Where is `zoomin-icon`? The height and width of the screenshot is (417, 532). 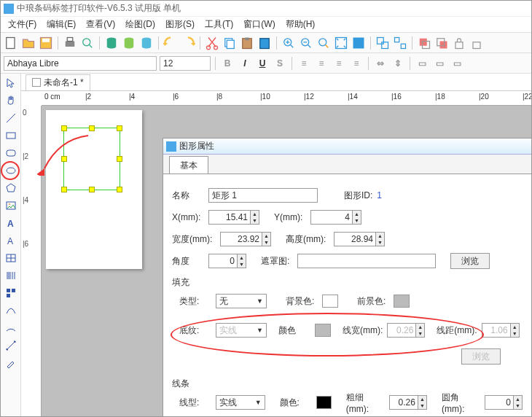
zoomin-icon is located at coordinates (289, 43).